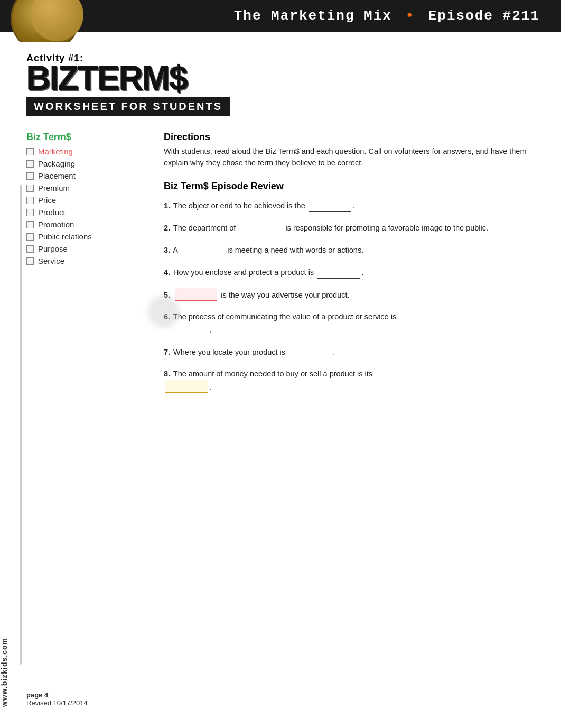 The image size is (561, 728). I want to click on term-label: Promotion, so click(56, 224).